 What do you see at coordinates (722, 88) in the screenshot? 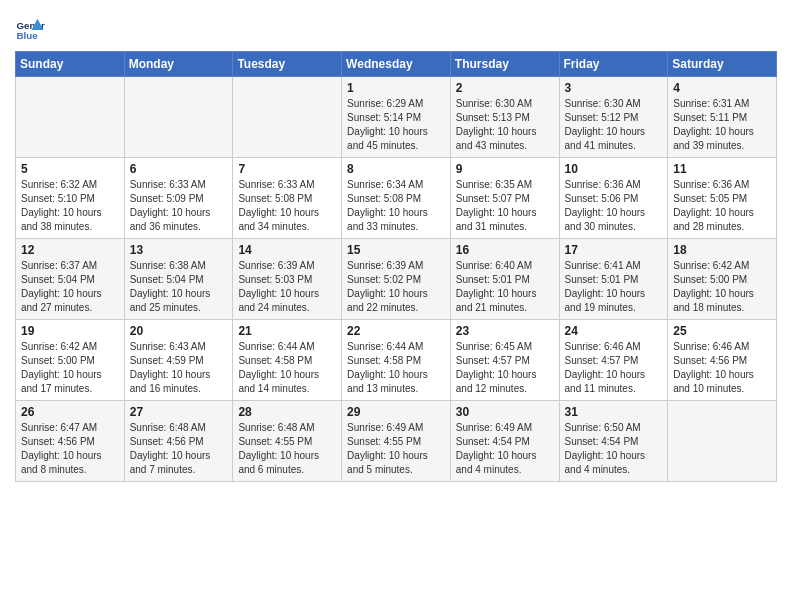
I see `day-number: 4` at bounding box center [722, 88].